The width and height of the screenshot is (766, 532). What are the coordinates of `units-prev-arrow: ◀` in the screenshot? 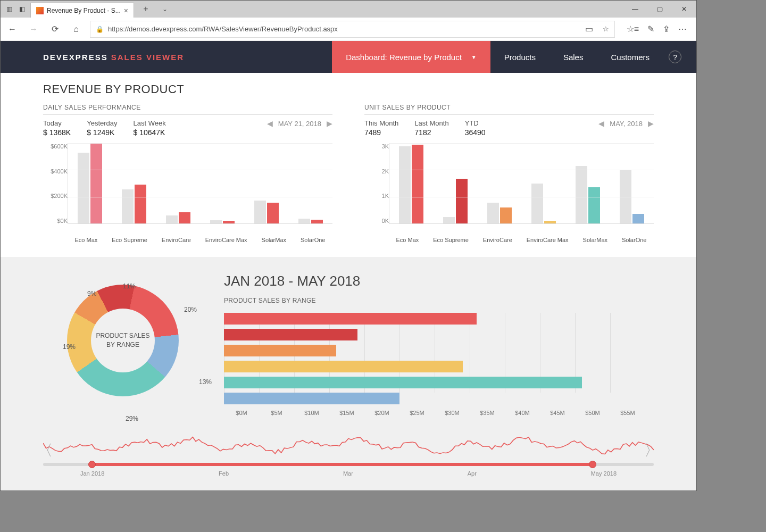 It's located at (601, 123).